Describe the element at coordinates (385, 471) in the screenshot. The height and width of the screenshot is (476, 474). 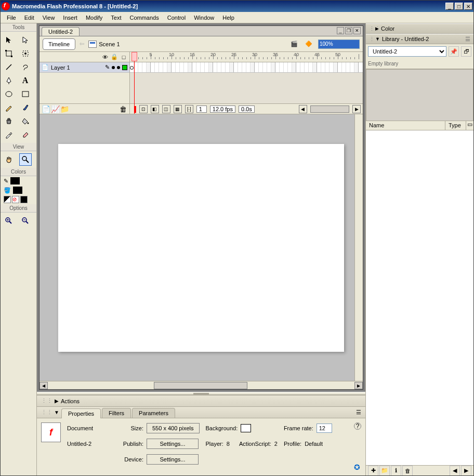
I see `new-folder-button: 📁` at that location.